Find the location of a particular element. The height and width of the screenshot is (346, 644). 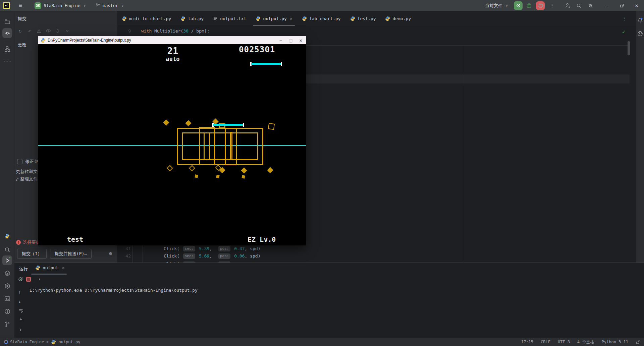

branch-widget: master ∨ is located at coordinates (109, 6).